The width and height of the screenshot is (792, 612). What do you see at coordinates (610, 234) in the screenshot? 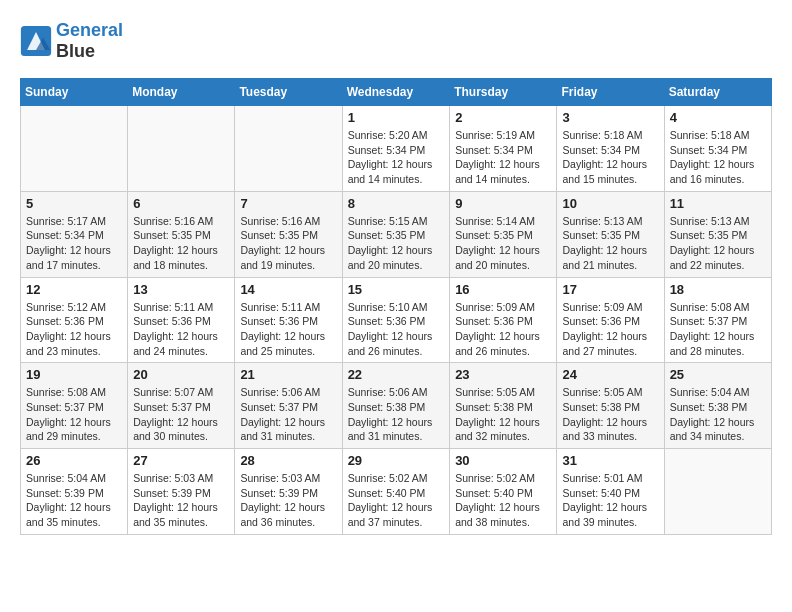
I see `calendar-cell: 10Sunrise: 5:13 AM Sunset: 5:35 PM Dayli…` at bounding box center [610, 234].